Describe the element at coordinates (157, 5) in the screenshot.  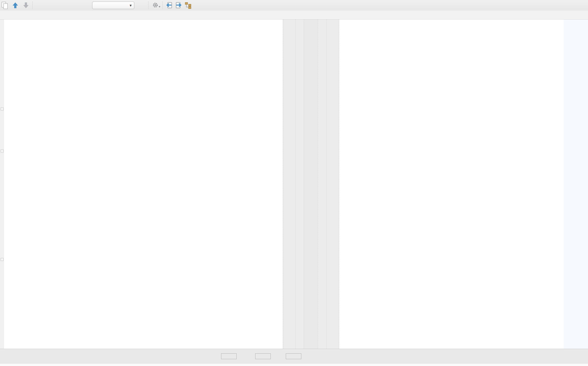
I see `gear-icon` at that location.